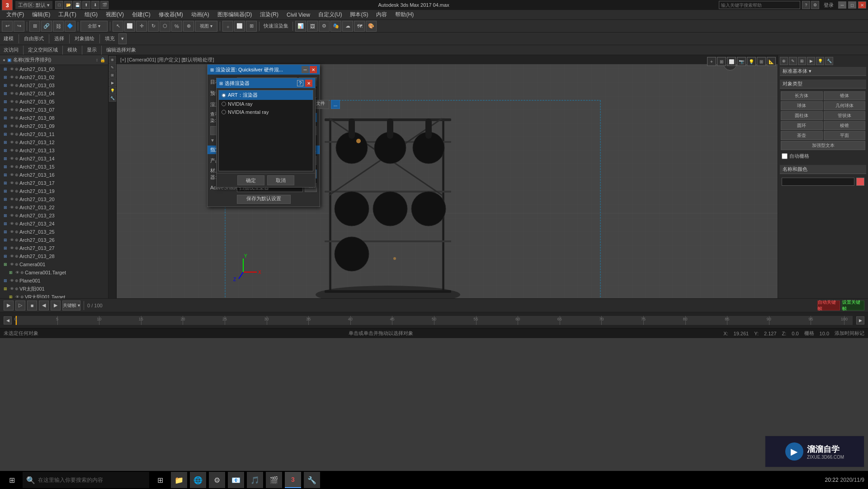 The image size is (868, 489). Describe the element at coordinates (54, 85) in the screenshot. I see `list-item: ⊞ 👁 ⊕ Arch27_013_03` at that location.